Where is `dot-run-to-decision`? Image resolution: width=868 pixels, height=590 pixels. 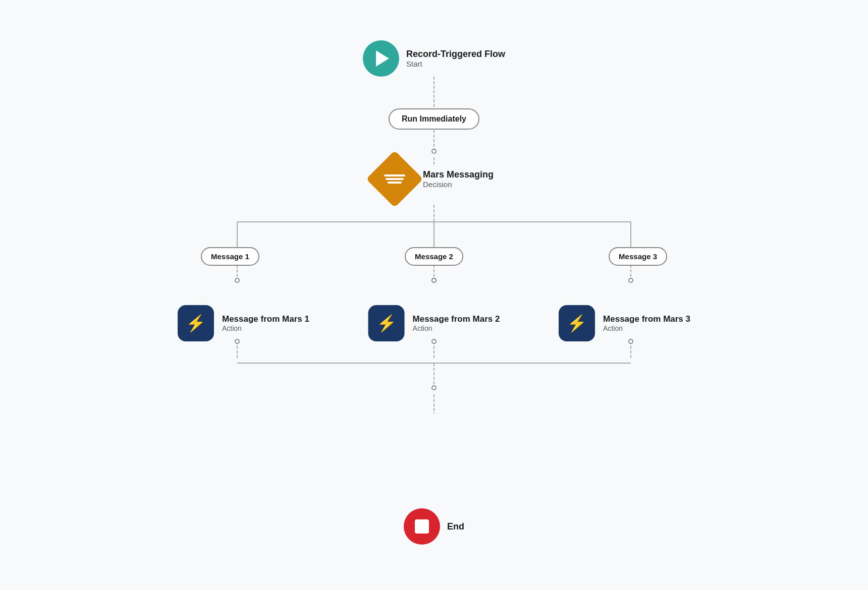
dot-run-to-decision is located at coordinates (434, 151).